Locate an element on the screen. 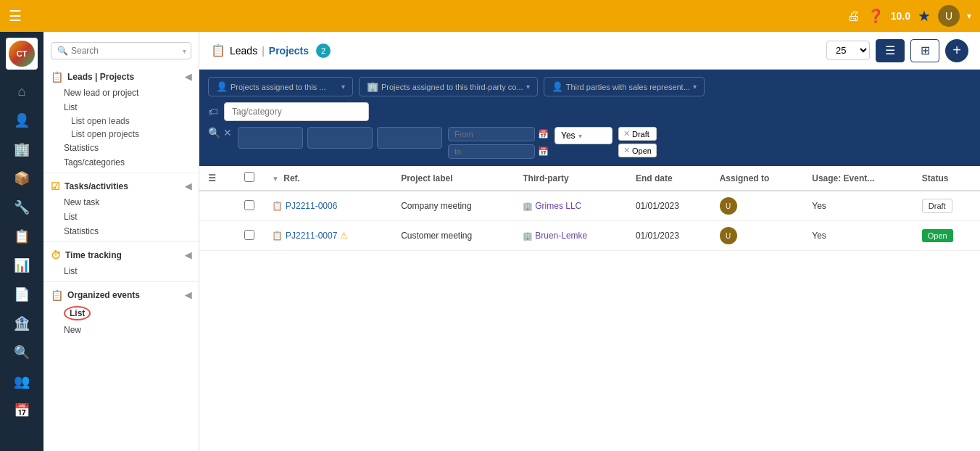  td-ref: 📋 PJ2211-0007 ⚠ is located at coordinates (328, 236).